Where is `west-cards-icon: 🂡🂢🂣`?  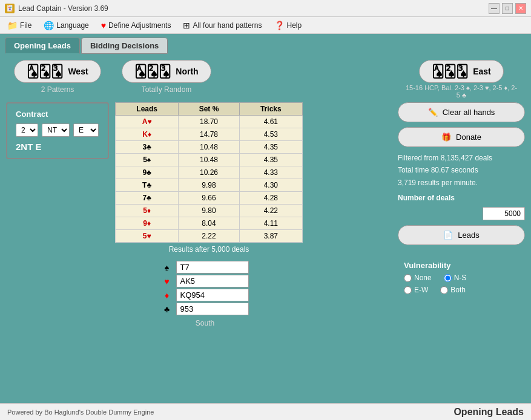
west-cards-icon: 🂡🂢🂣 is located at coordinates (45, 71).